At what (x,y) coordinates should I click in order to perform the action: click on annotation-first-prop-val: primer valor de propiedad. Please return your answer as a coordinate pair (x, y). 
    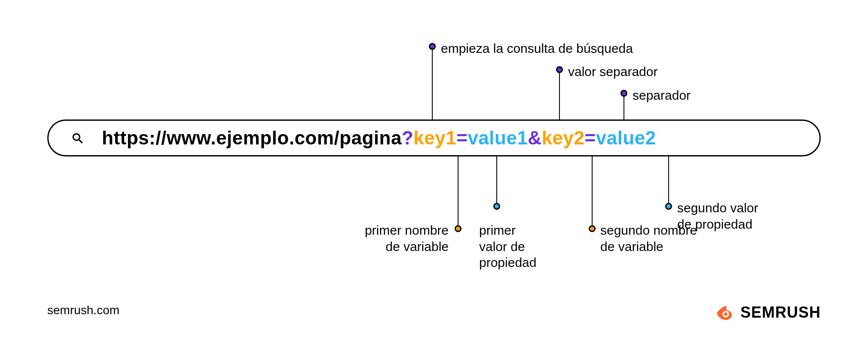
    Looking at the image, I should click on (508, 247).